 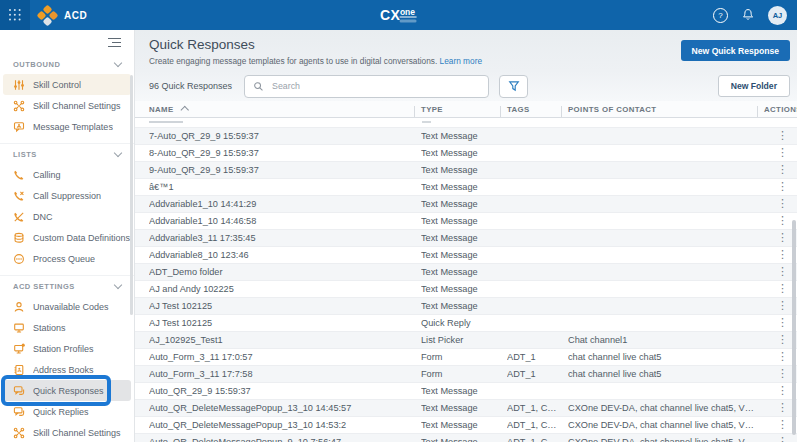 I want to click on table-row: AJ Test 102125Text Message⋮, so click(x=466, y=306).